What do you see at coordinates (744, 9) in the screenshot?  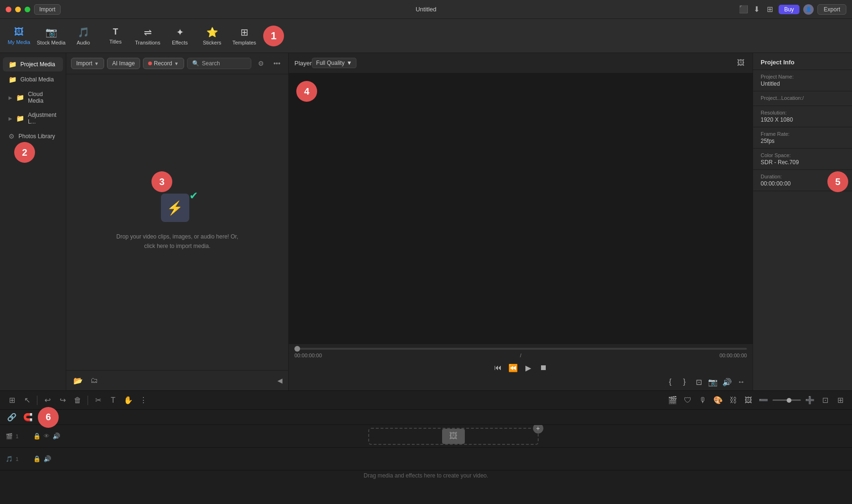 I see `screen-record-icon: ⬛` at bounding box center [744, 9].